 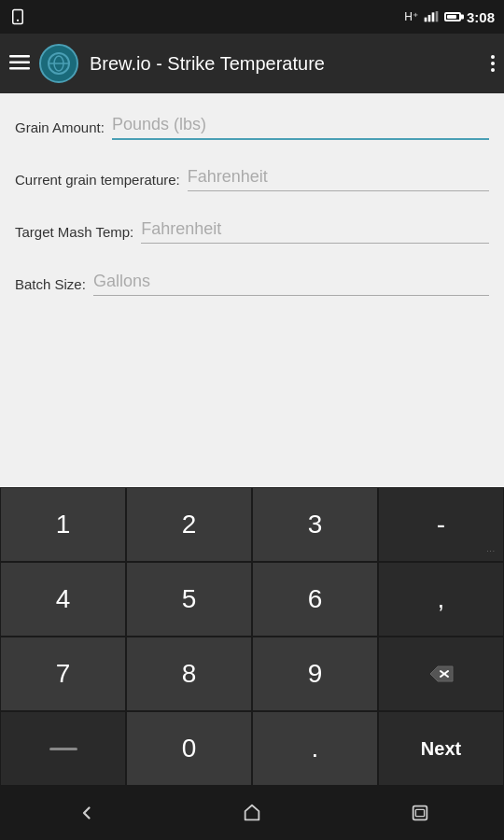 I want to click on battery-icon, so click(x=453, y=17).